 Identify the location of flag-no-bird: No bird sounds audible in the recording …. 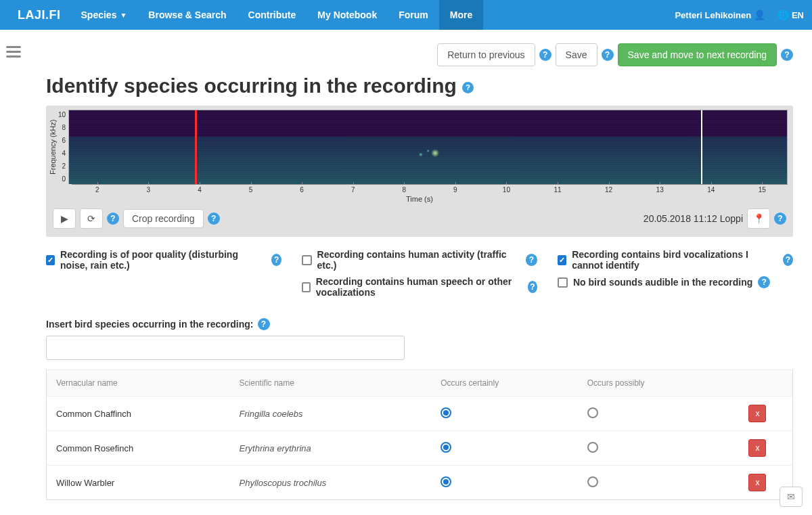
(675, 282).